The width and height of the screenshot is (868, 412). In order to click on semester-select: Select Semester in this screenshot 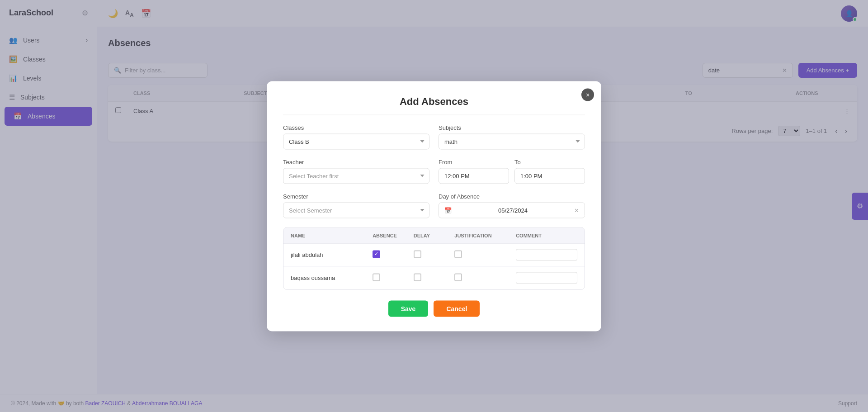, I will do `click(356, 210)`.